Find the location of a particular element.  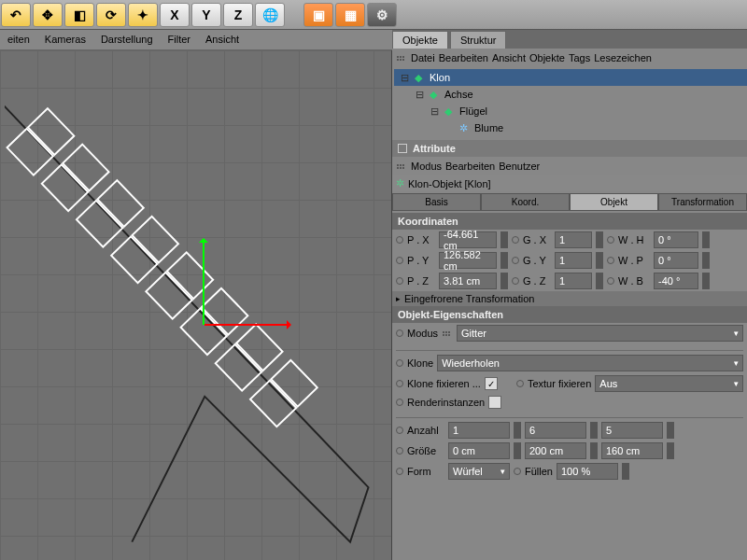

form-label: Form is located at coordinates (426, 471).